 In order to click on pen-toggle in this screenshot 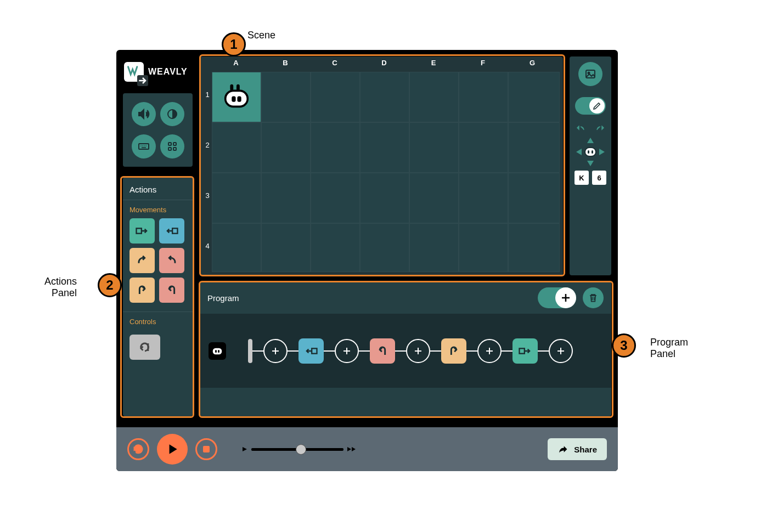, I will do `click(590, 106)`.